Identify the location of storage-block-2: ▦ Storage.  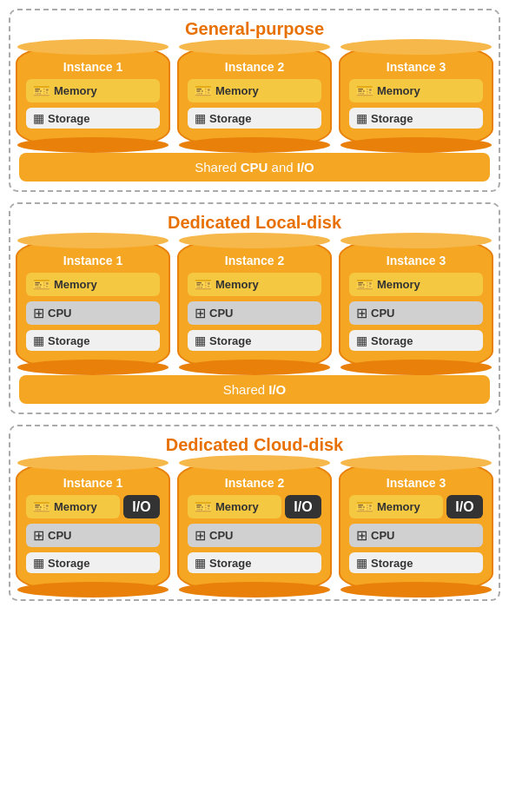
(254, 118).